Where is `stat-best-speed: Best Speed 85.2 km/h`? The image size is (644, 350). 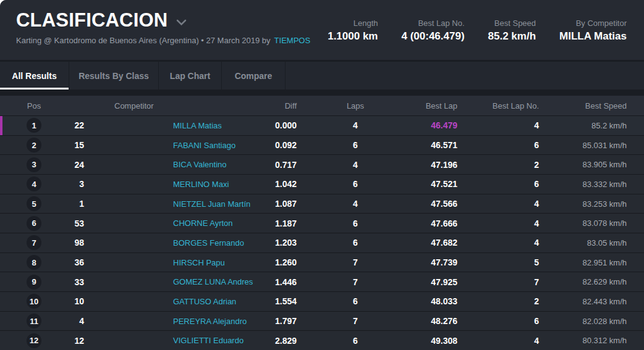 stat-best-speed: Best Speed 85.2 km/h is located at coordinates (512, 40).